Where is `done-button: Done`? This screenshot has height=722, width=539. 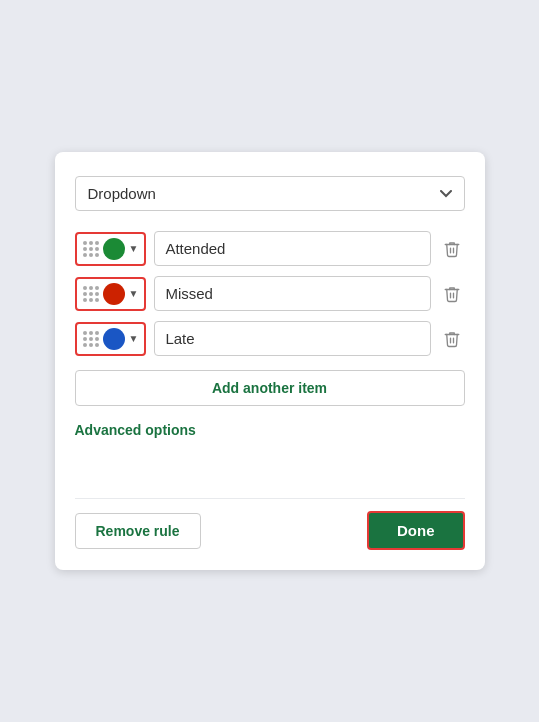 done-button: Done is located at coordinates (416, 530).